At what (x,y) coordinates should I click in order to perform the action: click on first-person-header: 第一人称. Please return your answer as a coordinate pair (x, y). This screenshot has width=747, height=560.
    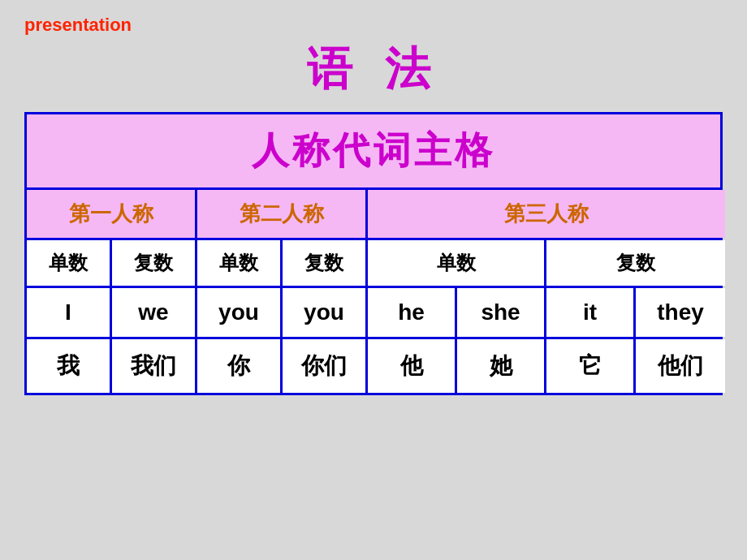
    Looking at the image, I should click on (112, 214).